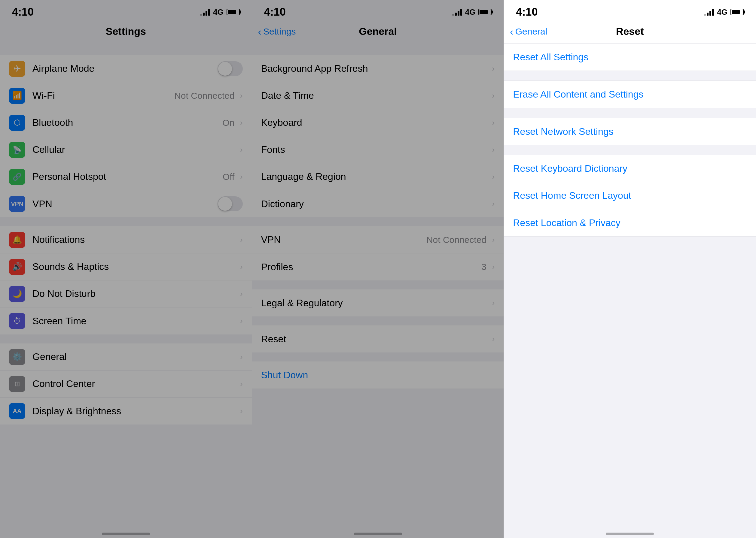 This screenshot has width=756, height=538. What do you see at coordinates (126, 384) in the screenshot?
I see `general-group: ⚙️ General › ⊞ Control Center › AA Displ…` at bounding box center [126, 384].